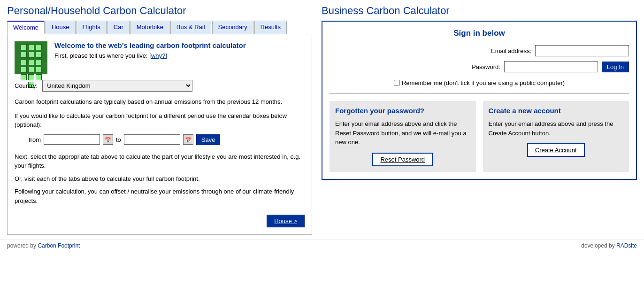 This screenshot has width=644, height=295. I want to click on reset-password-button: Reset Password, so click(403, 160).